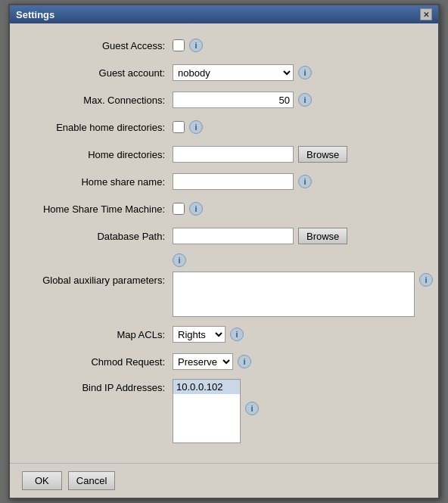 Image resolution: width=448 pixels, height=503 pixels. What do you see at coordinates (298, 236) in the screenshot?
I see `database-path-control: Browse` at bounding box center [298, 236].